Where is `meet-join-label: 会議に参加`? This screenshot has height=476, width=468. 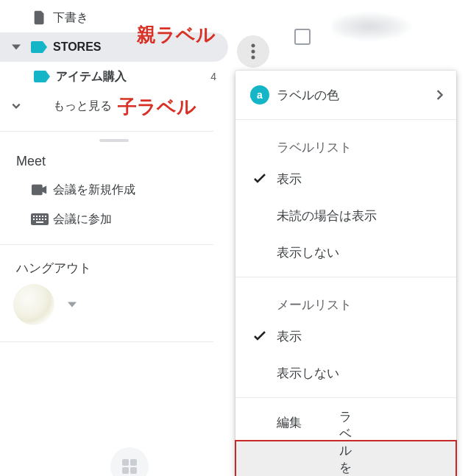
meet-join-label: 会議に参加 is located at coordinates (136, 219).